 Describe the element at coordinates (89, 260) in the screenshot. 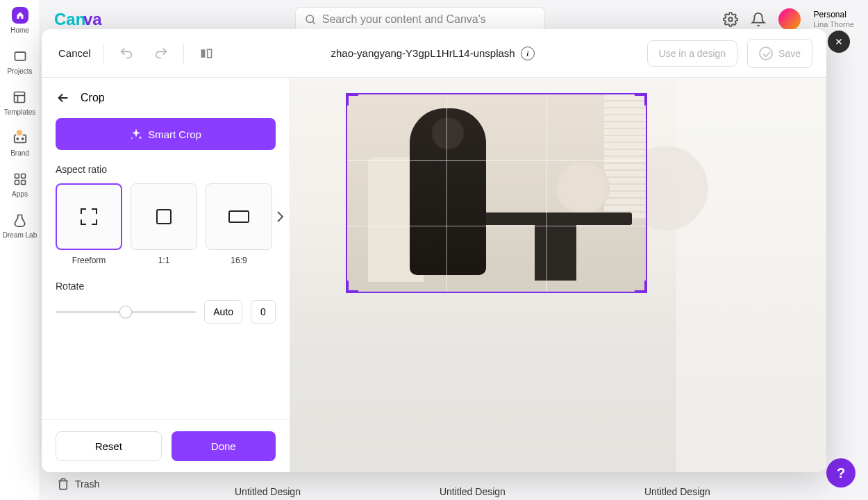

I see `aspect-label: Freeform` at that location.